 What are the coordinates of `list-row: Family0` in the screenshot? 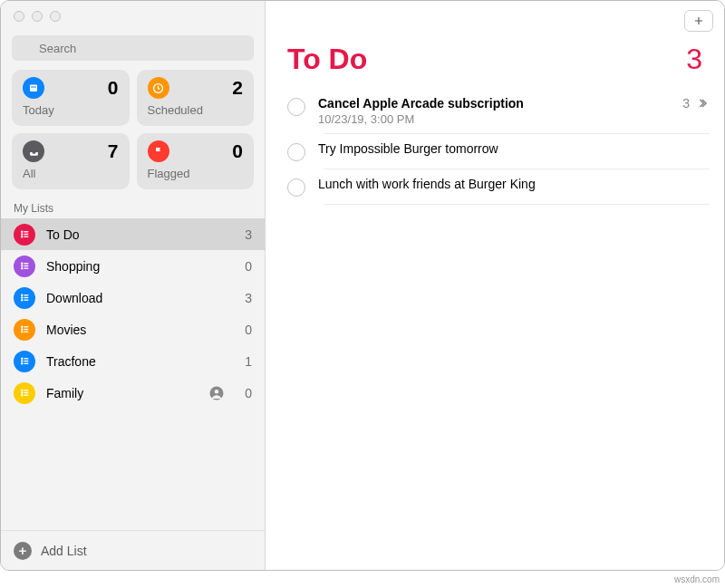 It's located at (132, 393).